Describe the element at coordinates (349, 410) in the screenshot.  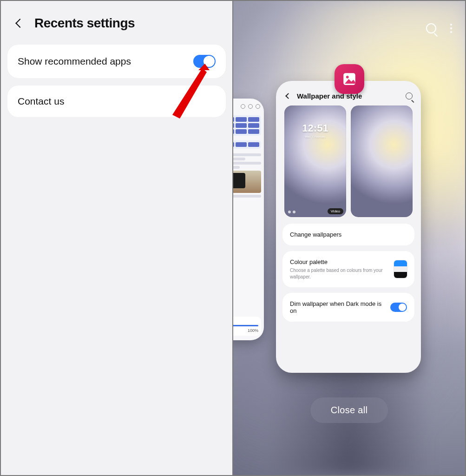
I see `close-all-button: Close all` at that location.